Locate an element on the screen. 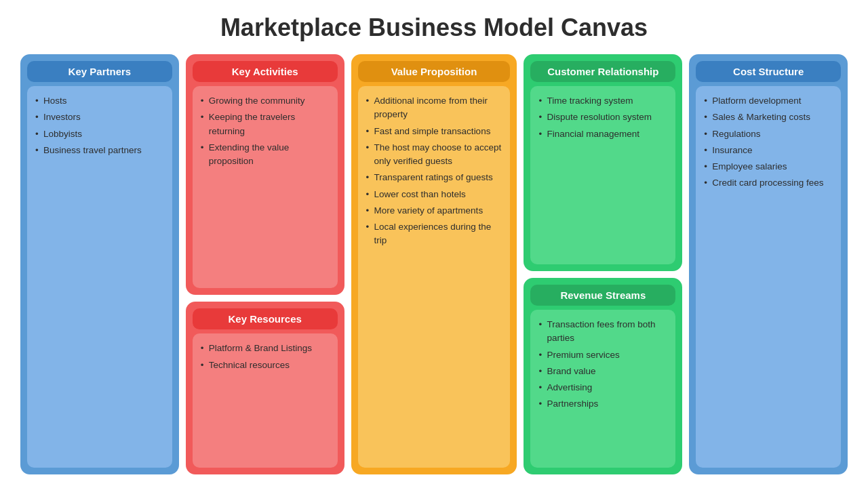  customer-relationship-list: Time tracking systemDispute resolution s… is located at coordinates (603, 118).